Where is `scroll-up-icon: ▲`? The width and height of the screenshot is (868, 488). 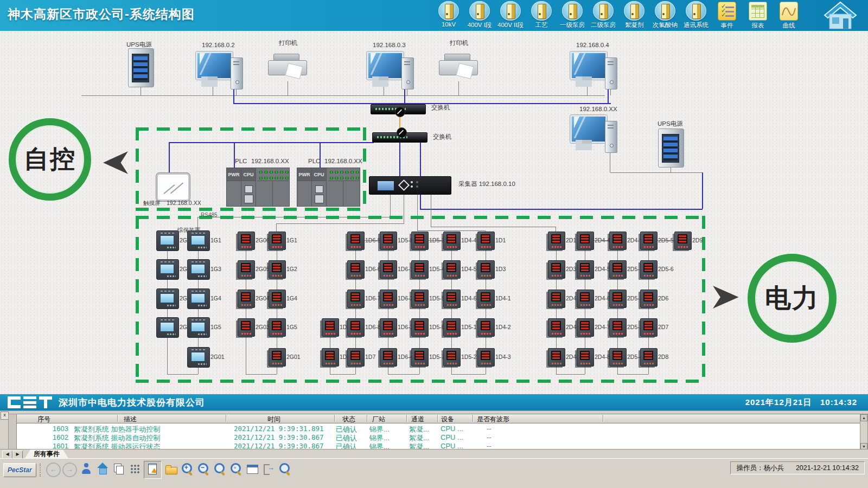
scroll-up-icon: ▲ is located at coordinates (864, 418).